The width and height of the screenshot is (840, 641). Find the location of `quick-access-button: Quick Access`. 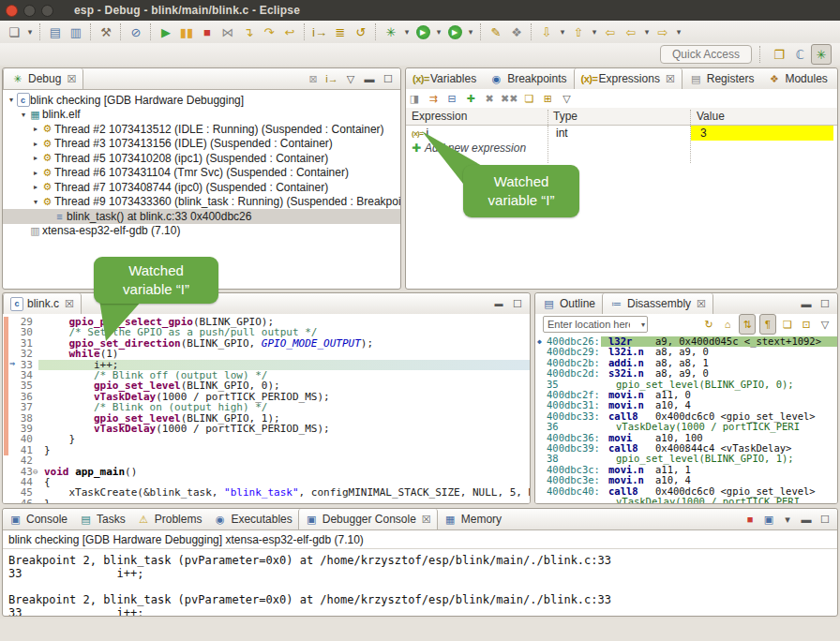

quick-access-button: Quick Access is located at coordinates (706, 54).